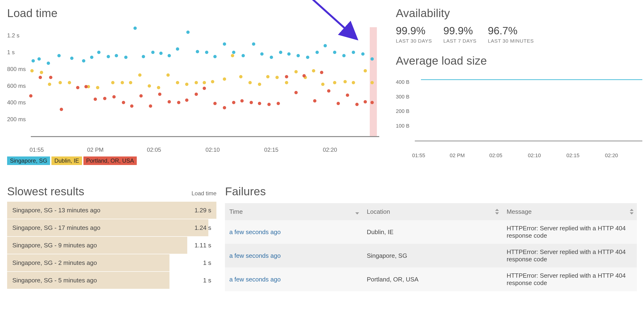 The image size is (644, 321). I want to click on legend-item: Dublin, IE, so click(66, 161).